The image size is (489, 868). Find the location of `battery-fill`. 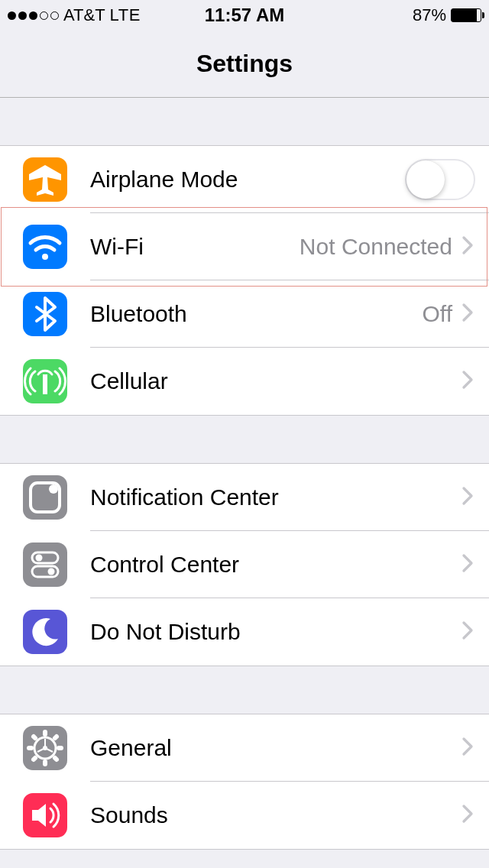

battery-fill is located at coordinates (465, 15).